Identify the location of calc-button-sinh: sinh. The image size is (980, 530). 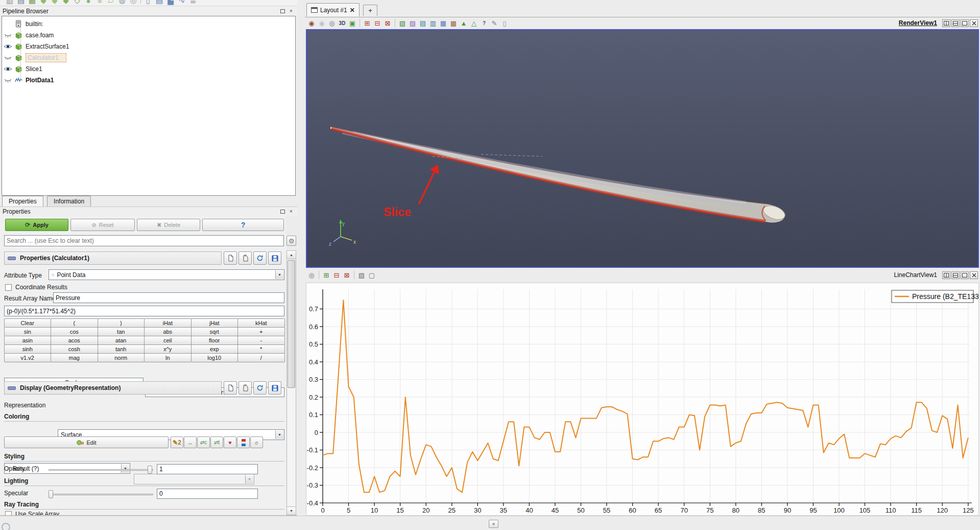
(28, 349).